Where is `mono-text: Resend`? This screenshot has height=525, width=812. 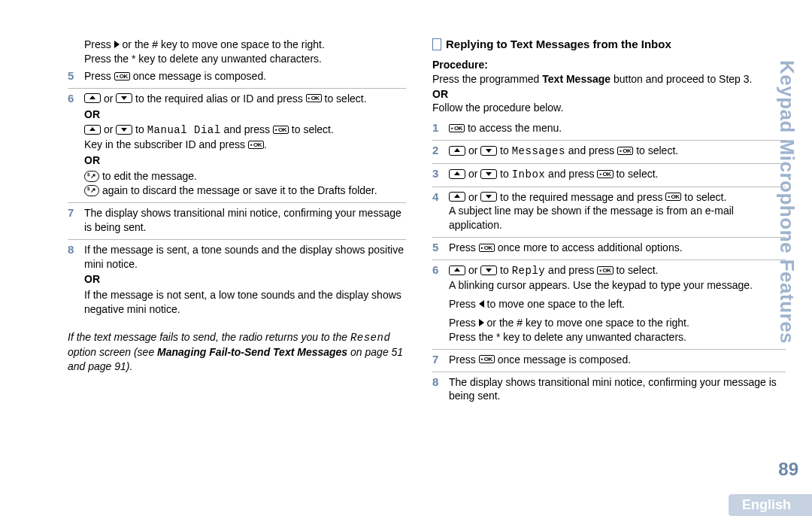
mono-text: Resend is located at coordinates (370, 338).